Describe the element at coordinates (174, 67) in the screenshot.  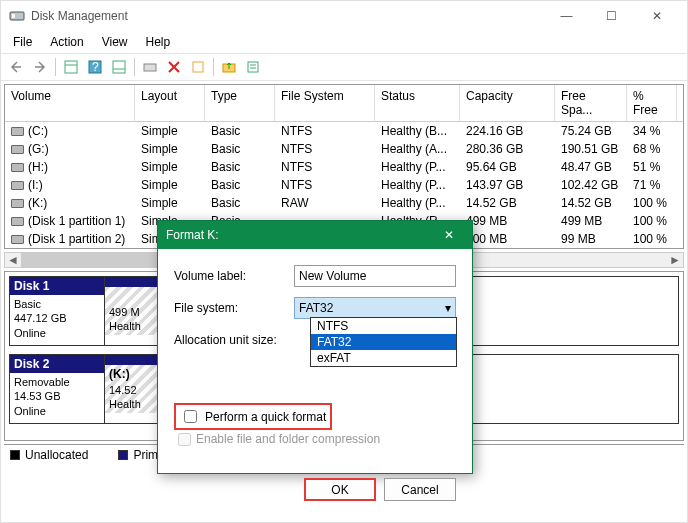
I see `delete-icon` at that location.